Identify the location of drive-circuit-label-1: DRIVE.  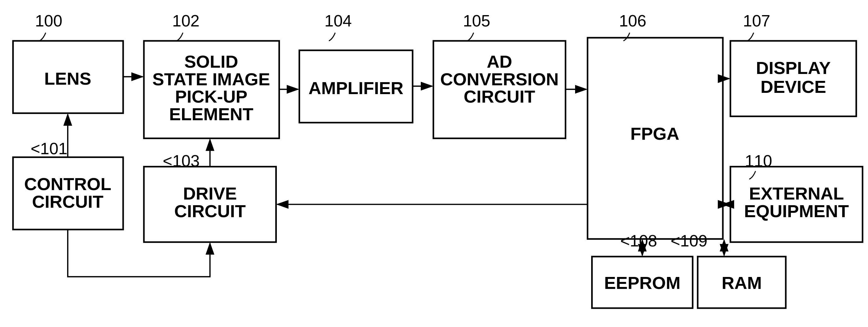
(210, 193).